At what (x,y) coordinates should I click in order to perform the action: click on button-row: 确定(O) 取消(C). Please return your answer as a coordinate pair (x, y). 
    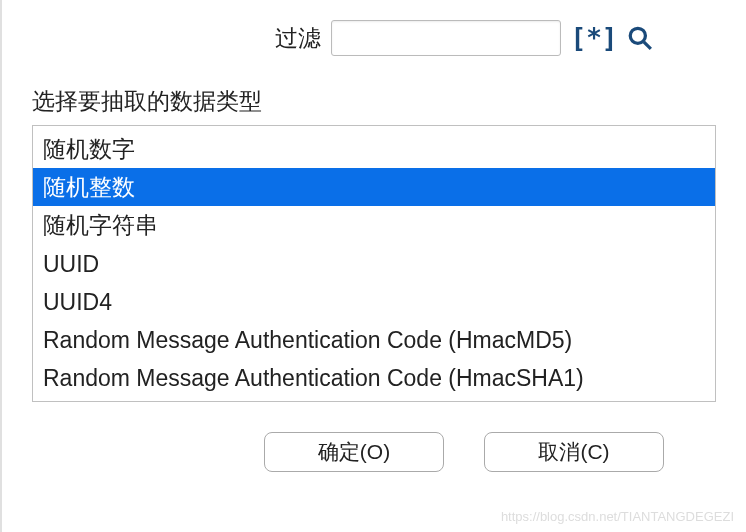
    Looking at the image, I should click on (374, 452).